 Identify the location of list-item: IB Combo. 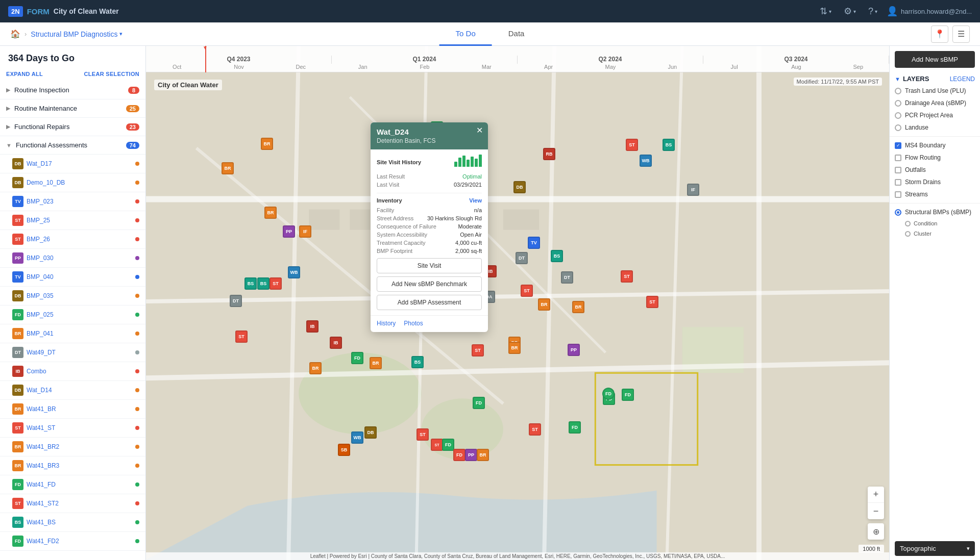
(72, 371).